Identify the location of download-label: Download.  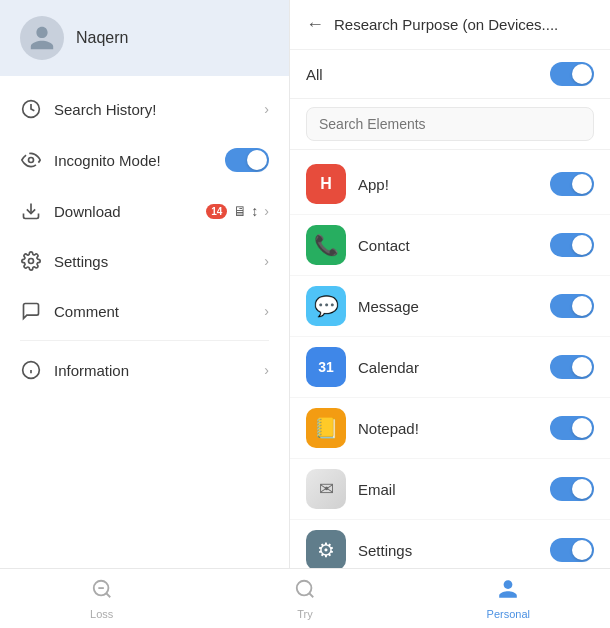
(130, 212).